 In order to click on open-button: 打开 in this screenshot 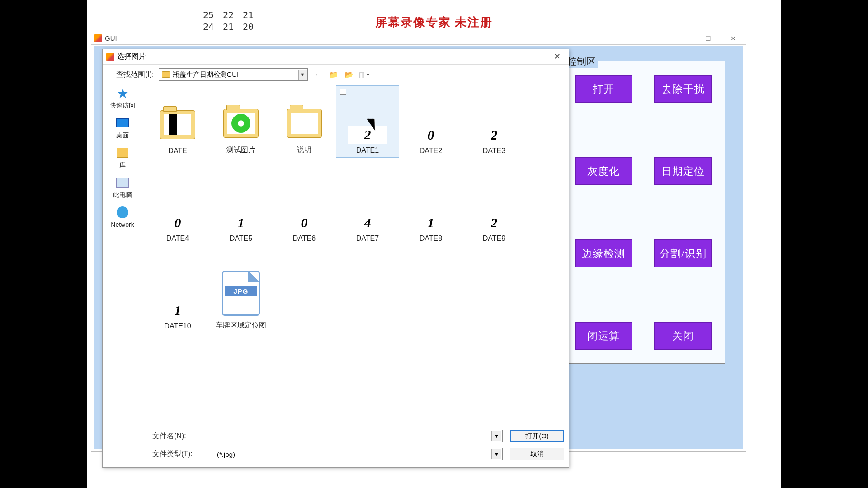, I will do `click(604, 89)`.